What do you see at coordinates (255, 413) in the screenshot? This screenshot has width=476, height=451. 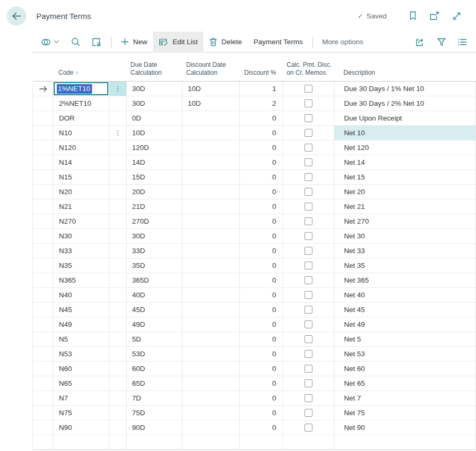 I see `table-row: N75 75D 0 Net 75` at bounding box center [255, 413].